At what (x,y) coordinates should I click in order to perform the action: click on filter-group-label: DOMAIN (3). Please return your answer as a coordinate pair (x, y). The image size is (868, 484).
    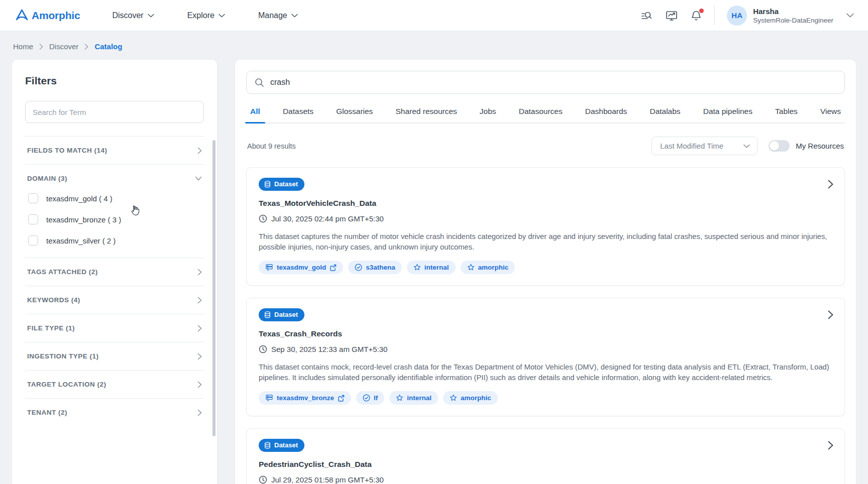
    Looking at the image, I should click on (47, 179).